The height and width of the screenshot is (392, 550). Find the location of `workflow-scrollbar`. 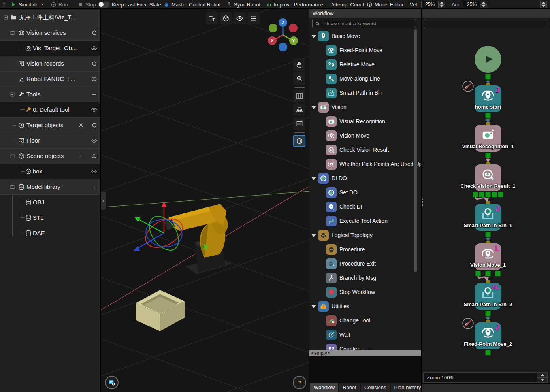

workflow-scrollbar is located at coordinates (416, 151).